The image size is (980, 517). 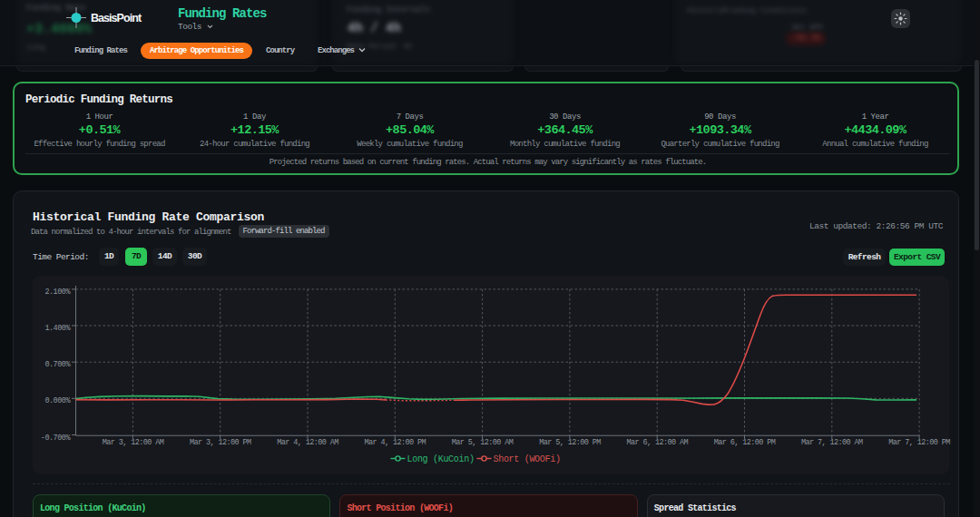 What do you see at coordinates (58, 328) in the screenshot?
I see `svg-text: 1.400%` at bounding box center [58, 328].